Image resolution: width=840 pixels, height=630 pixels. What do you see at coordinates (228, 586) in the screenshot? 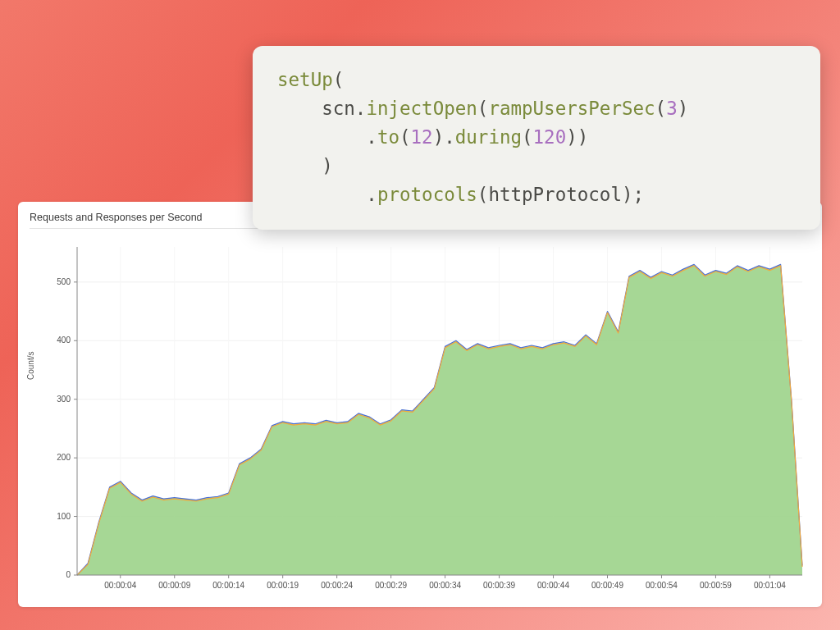
I see `x-tick-label: 00:00:14` at bounding box center [228, 586].